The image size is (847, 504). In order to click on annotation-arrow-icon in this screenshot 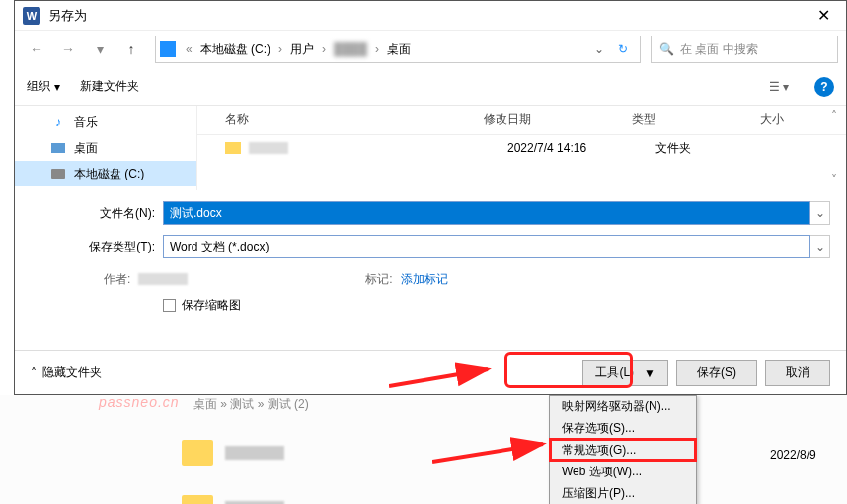, I will do `click(497, 444)`.